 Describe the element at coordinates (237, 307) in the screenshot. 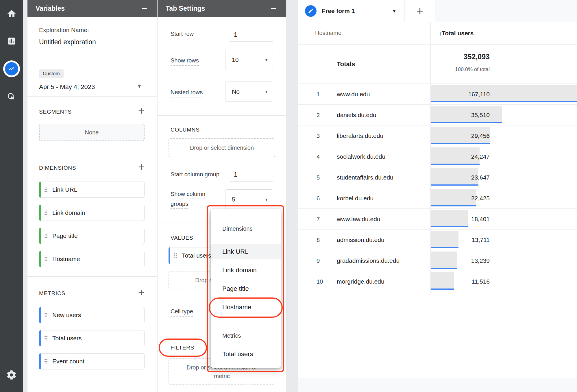

I see `menu-item-label: Hostname` at that location.